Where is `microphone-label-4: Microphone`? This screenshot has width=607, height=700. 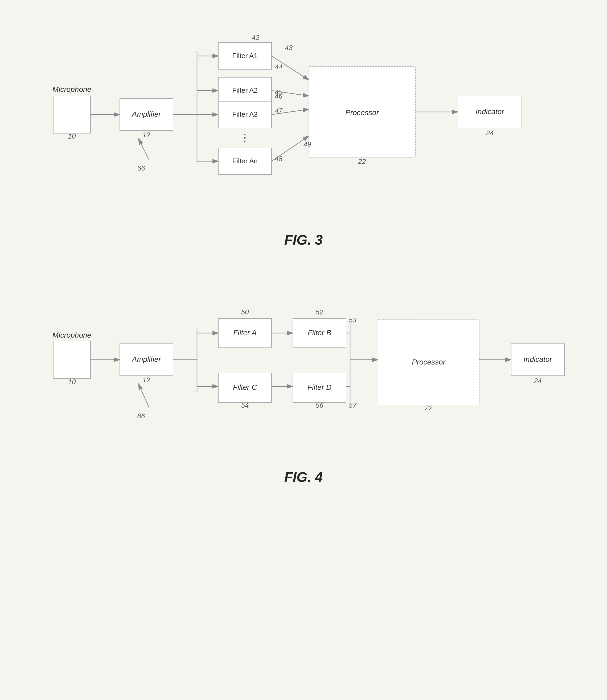 microphone-label-4: Microphone is located at coordinates (72, 335).